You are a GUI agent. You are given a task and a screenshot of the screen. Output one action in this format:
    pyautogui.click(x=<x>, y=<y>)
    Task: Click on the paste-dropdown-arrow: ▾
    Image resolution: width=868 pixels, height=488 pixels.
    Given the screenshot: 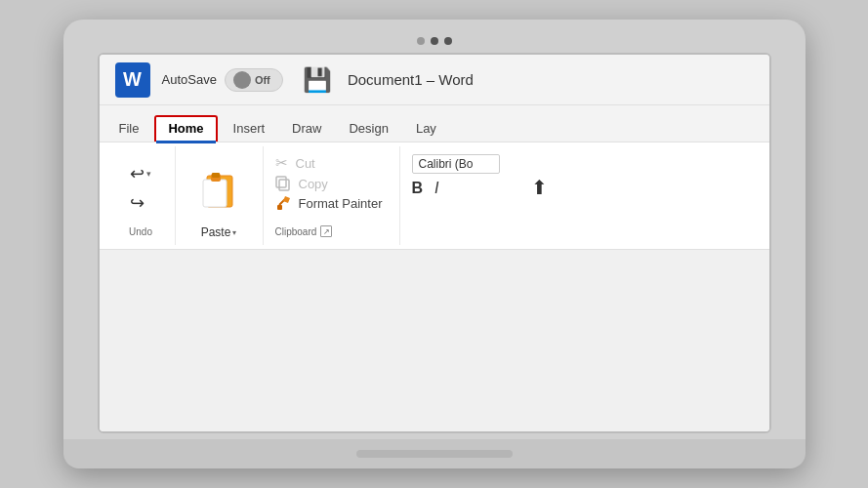 What is the action you would take?
    pyautogui.click(x=234, y=232)
    